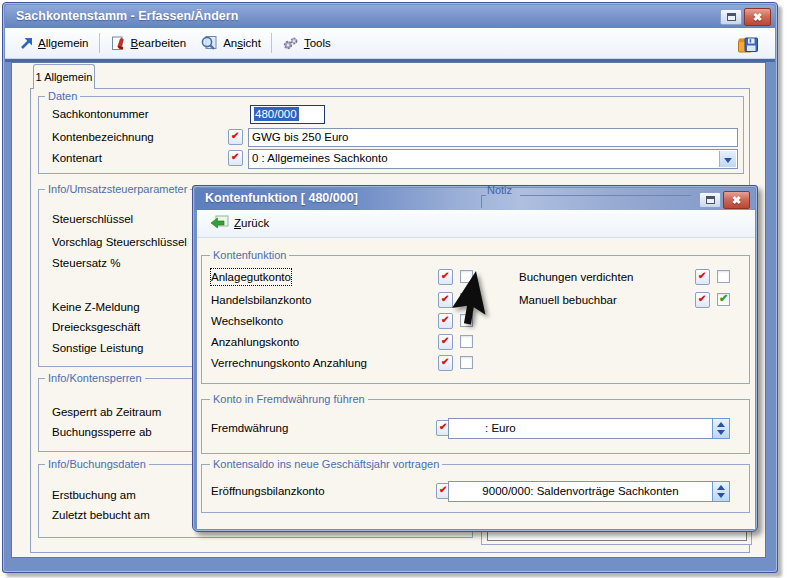  Describe the element at coordinates (98, 348) in the screenshot. I see `label-sonstige-leistung: Sonstige Leistung` at that location.